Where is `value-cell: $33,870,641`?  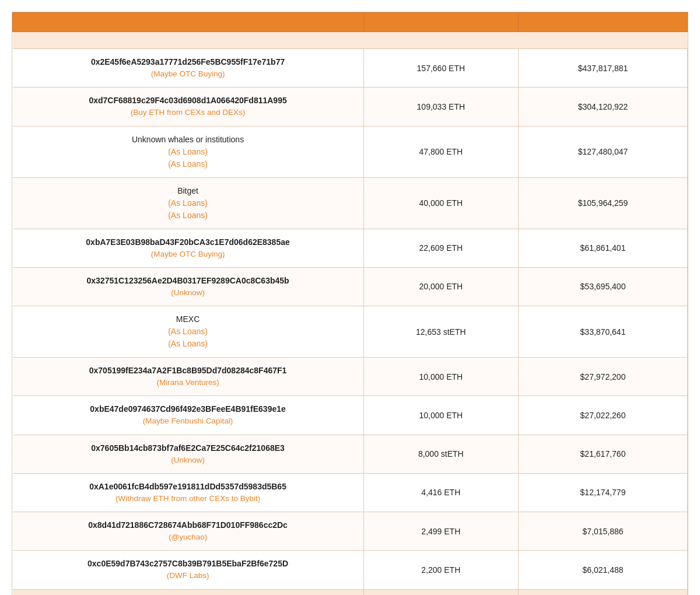 value-cell: $33,870,641 is located at coordinates (603, 332).